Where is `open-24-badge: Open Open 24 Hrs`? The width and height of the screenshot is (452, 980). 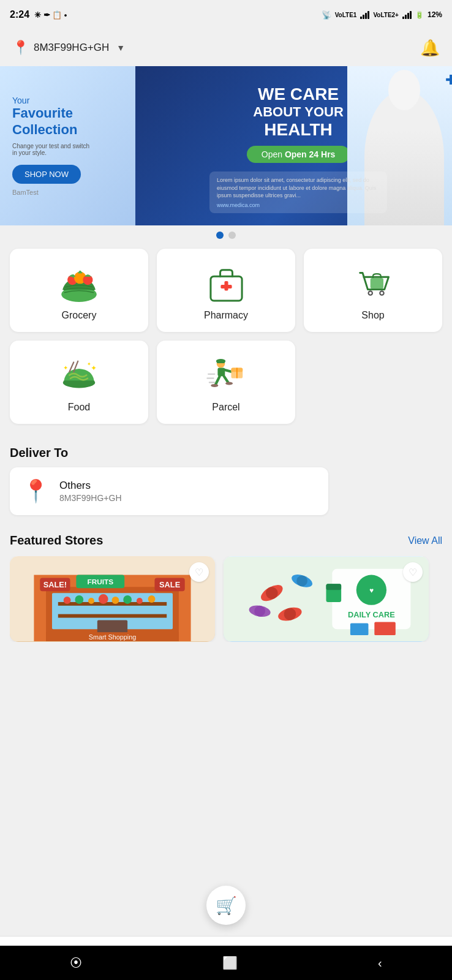
open-24-badge: Open Open 24 Hrs is located at coordinates (299, 154).